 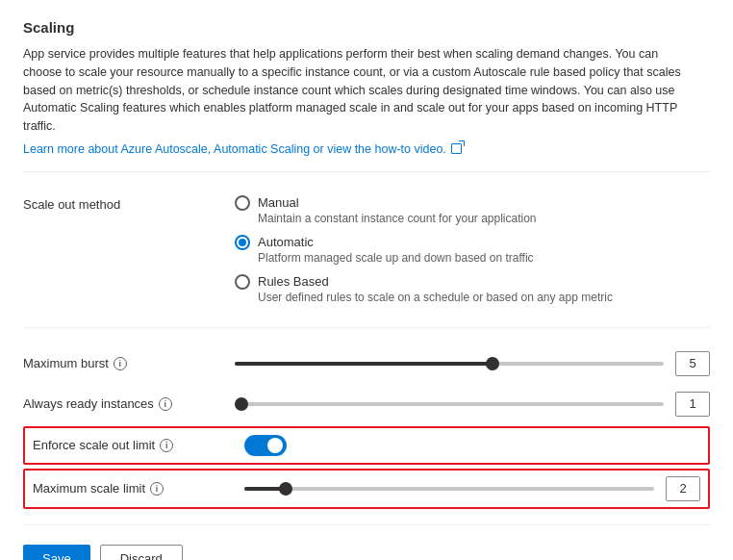 What do you see at coordinates (366, 489) in the screenshot?
I see `maximum-scale-limit-row: Maximum scale limit i 2` at bounding box center [366, 489].